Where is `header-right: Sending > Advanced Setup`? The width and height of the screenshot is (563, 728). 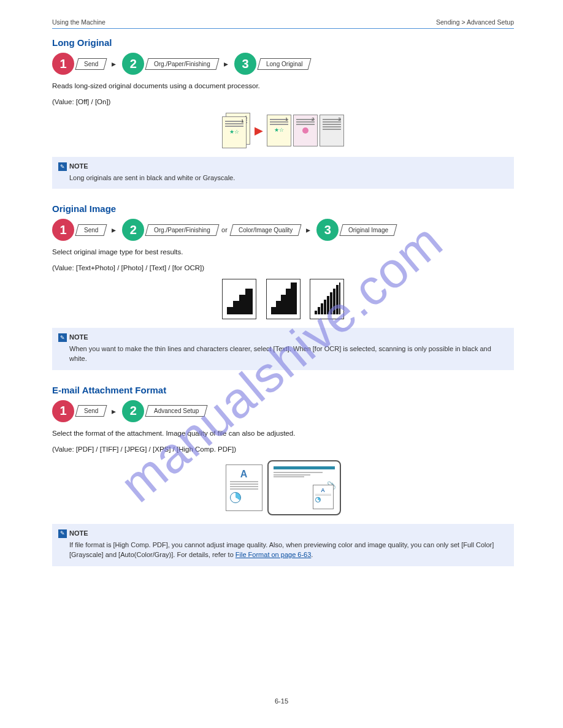
header-right: Sending > Advanced Setup is located at coordinates (475, 22).